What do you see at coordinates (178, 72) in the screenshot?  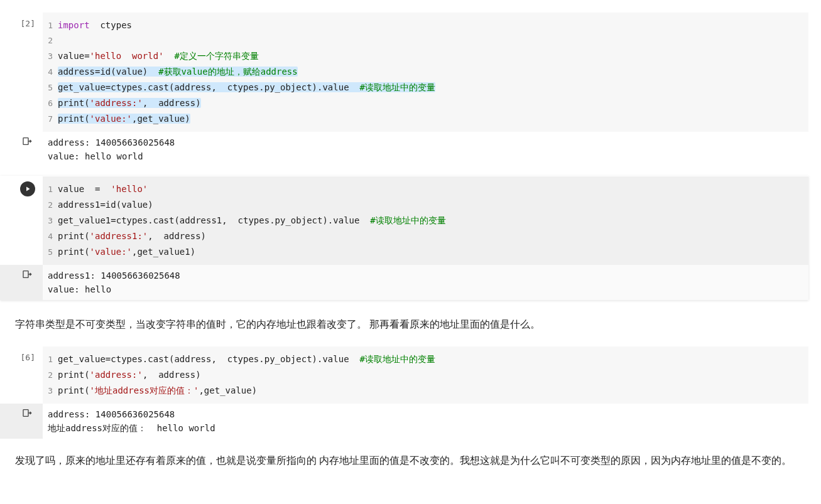 I see `code-text: address=id(value) #获取value的地址，赋给address` at bounding box center [178, 72].